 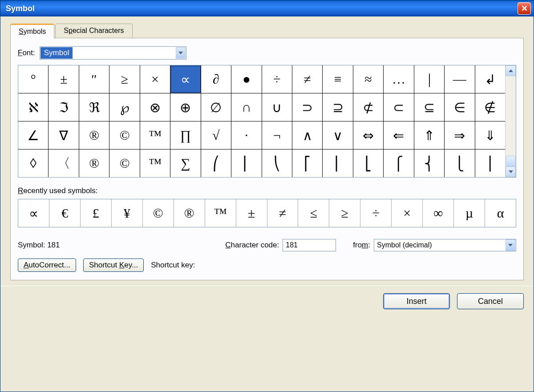 I want to click on autocorrect-button: AutoCorrect..., so click(x=47, y=265).